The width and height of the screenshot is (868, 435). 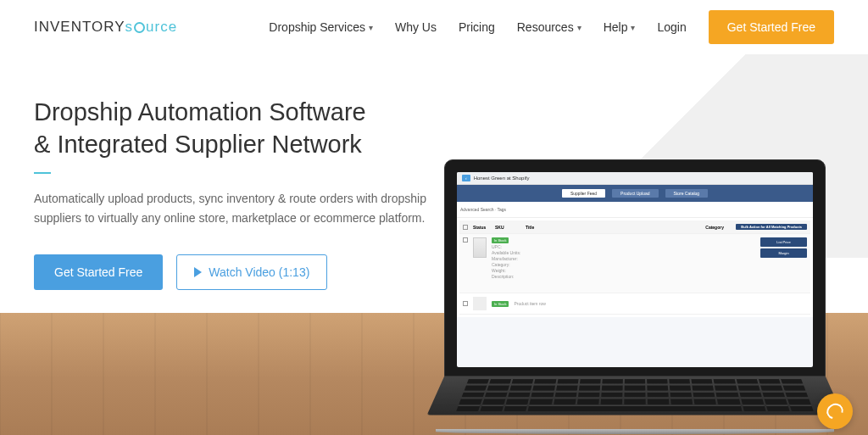 What do you see at coordinates (476, 27) in the screenshot?
I see `nav-pricing: Pricing` at bounding box center [476, 27].